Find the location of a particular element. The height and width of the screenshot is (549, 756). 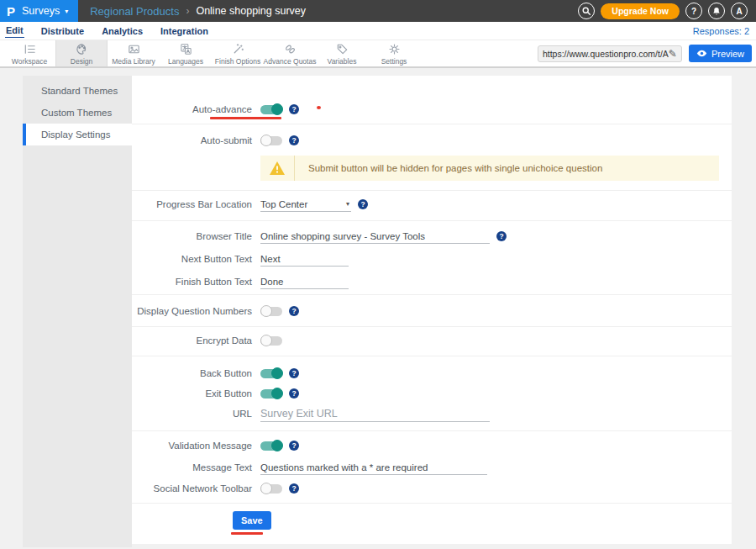

finish-button-text-label: Finish Button Text is located at coordinates (192, 282).